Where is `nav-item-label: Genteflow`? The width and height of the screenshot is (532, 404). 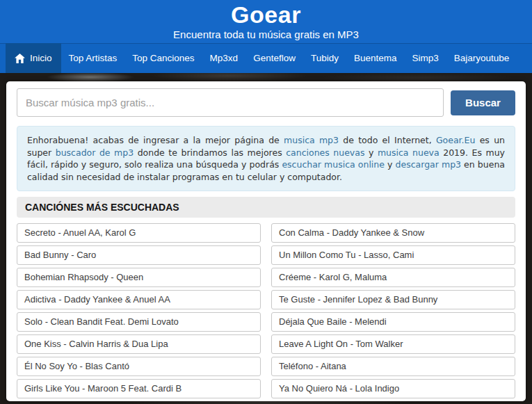 nav-item-label: Genteflow is located at coordinates (274, 58).